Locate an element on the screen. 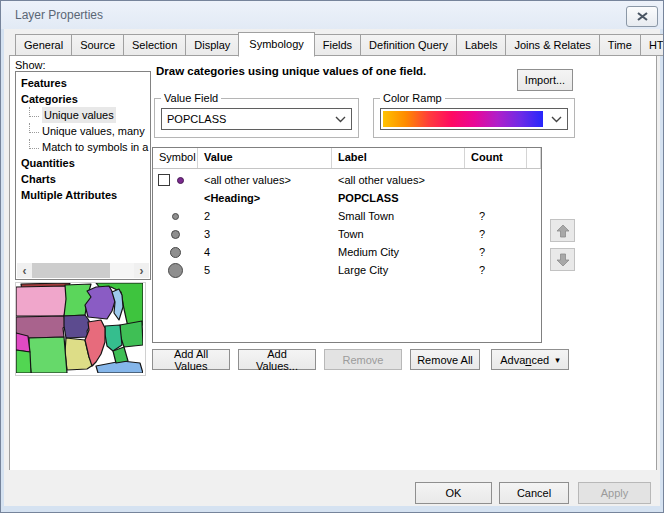 This screenshot has width=664, height=513. tab-selection: Selection is located at coordinates (154, 45).